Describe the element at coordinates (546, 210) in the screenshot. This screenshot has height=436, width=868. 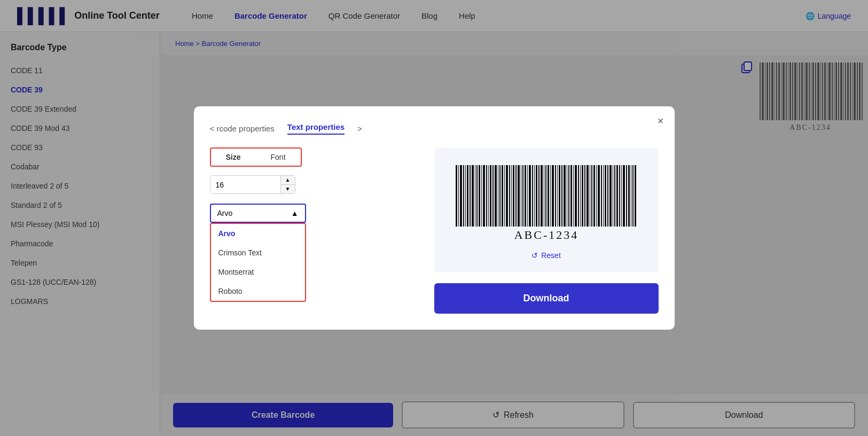
I see `barcode-preview-box: ABC-1234 ↺ Reset` at that location.